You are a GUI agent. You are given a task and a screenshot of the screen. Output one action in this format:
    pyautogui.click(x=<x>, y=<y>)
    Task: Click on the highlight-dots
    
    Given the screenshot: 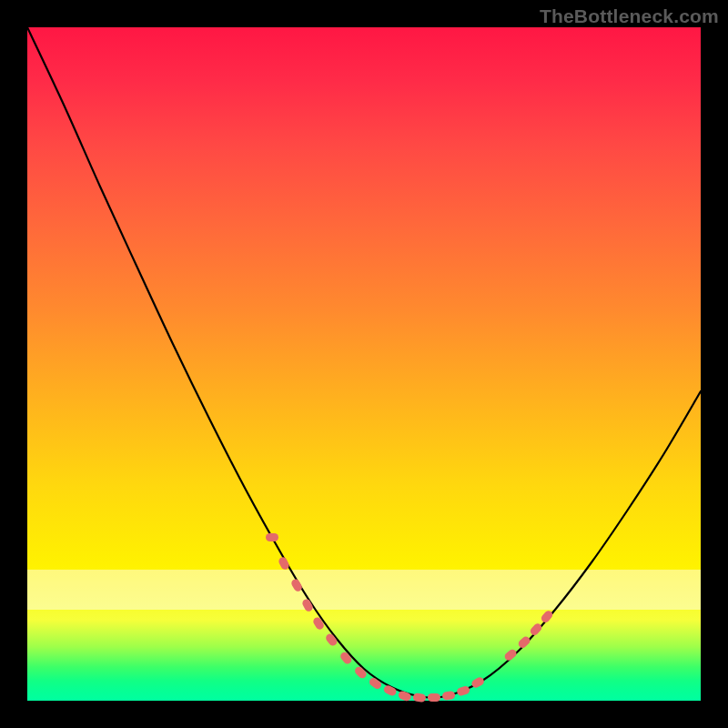 What is the action you would take?
    pyautogui.click(x=410, y=618)
    